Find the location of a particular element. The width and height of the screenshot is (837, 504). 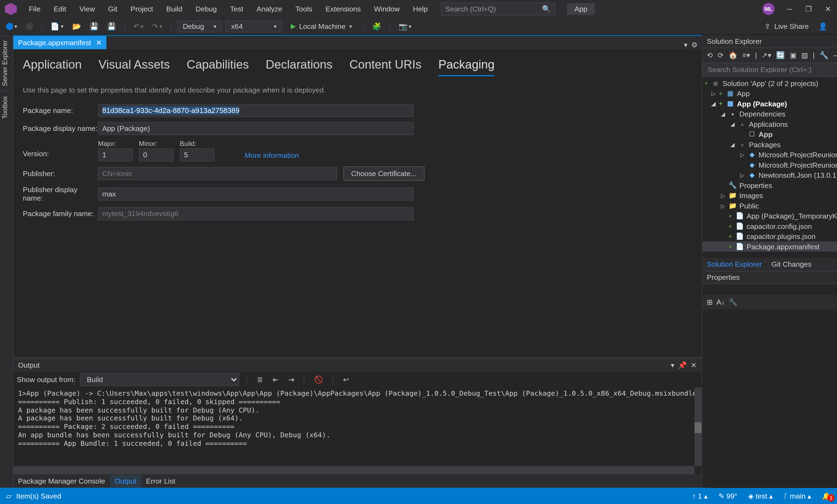

output-tool-3: ⇥ is located at coordinates (291, 380).